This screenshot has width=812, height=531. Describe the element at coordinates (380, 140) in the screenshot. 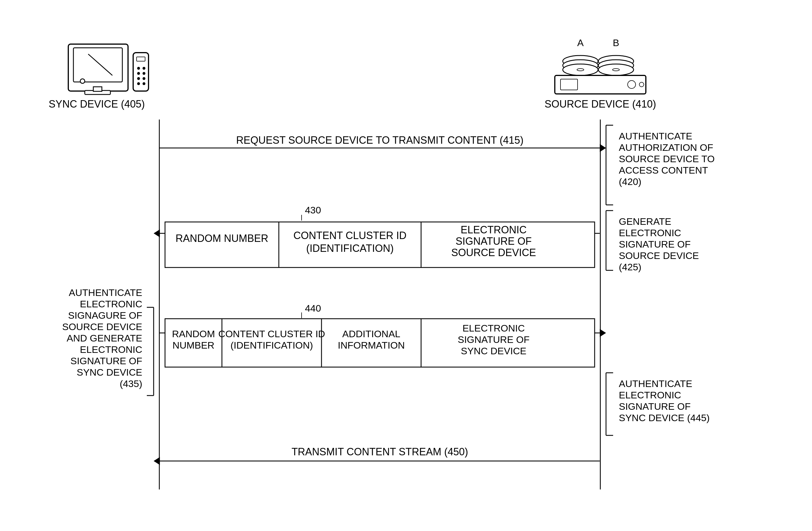

I see `request-arrow-label: REQUEST SOURCE DEVICE TO TRANSMIT CONTEN…` at that location.